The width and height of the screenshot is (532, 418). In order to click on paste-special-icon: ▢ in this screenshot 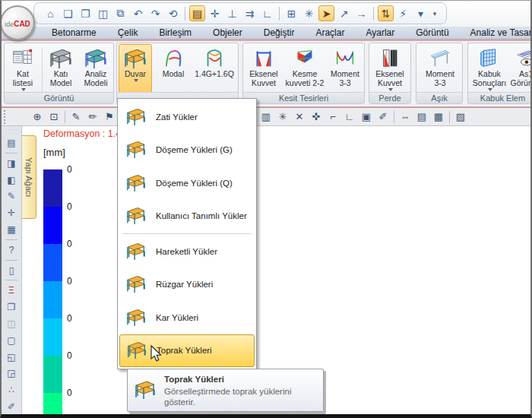, I will do `click(11, 340)`.